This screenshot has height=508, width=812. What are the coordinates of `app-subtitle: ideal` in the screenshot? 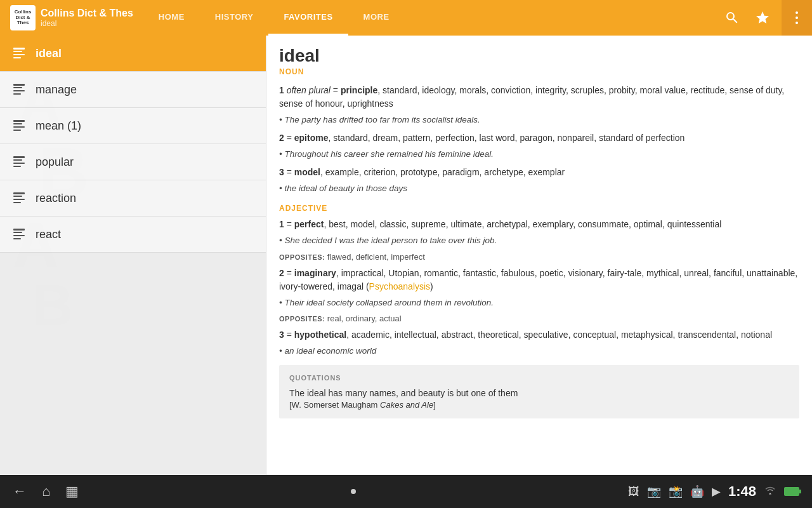 It's located at (87, 23).